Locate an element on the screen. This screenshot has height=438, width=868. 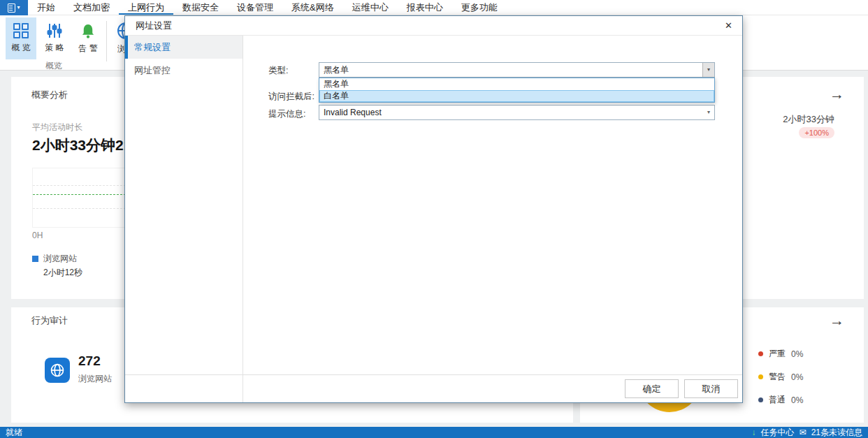
legend-series-value: 2小时12秒 is located at coordinates (63, 272).